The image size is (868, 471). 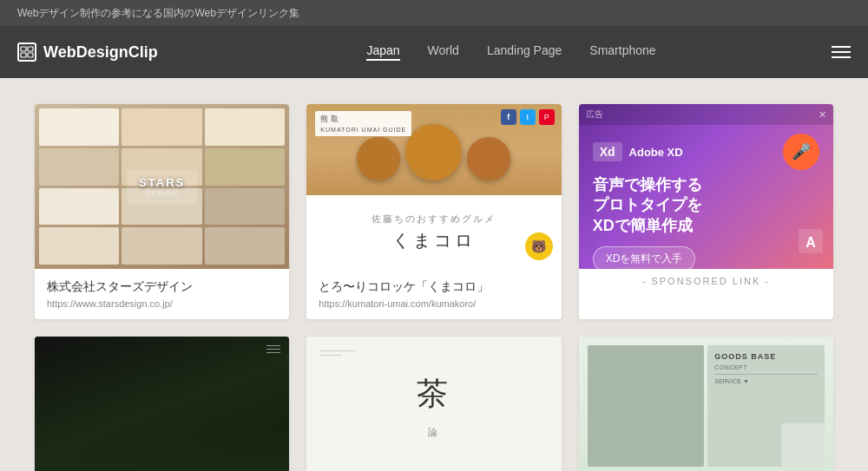 I want to click on building-shape, so click(x=803, y=445).